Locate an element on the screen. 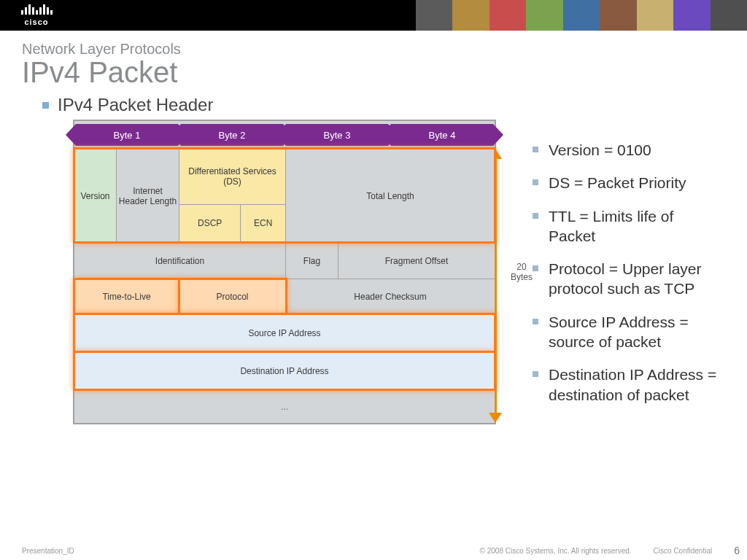 Image resolution: width=747 pixels, height=560 pixels. field-ds: Differentiated Services (DS) DSCP ECN is located at coordinates (233, 195).